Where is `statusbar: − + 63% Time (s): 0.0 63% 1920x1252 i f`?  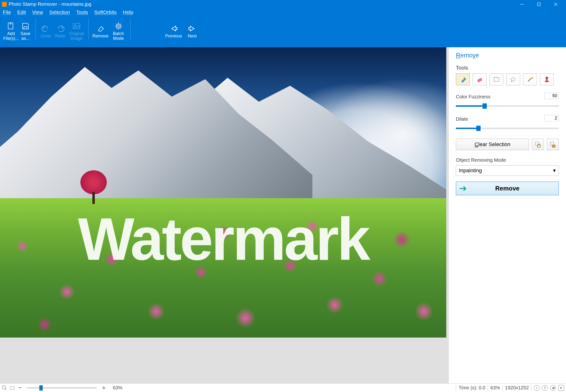 statusbar: − + 63% Time (s): 0.0 63% 1920x1252 i f is located at coordinates (283, 388).